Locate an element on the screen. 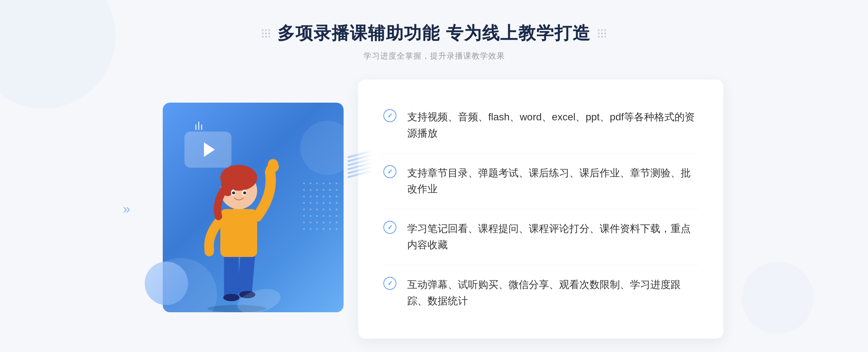  figure-svg is located at coordinates (237, 216).